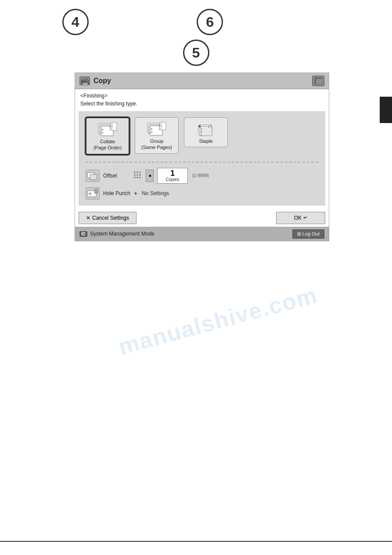  I want to click on ok-arrow-icon: ↵, so click(306, 218).